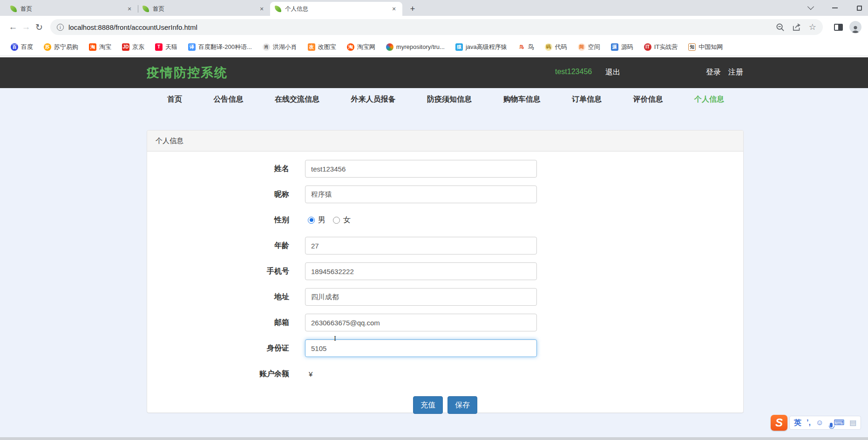 This screenshot has height=440, width=868. What do you see at coordinates (220, 47) in the screenshot?
I see `bookmark-baidu-translate: 译百度翻译-200种语...` at bounding box center [220, 47].